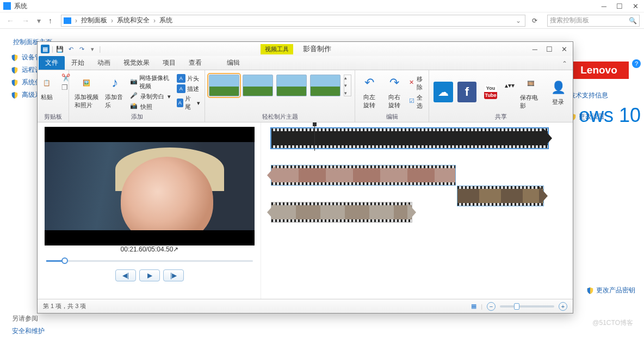 This screenshot has width=644, height=344. I want to click on cp-min-icon: ─, so click(604, 7).